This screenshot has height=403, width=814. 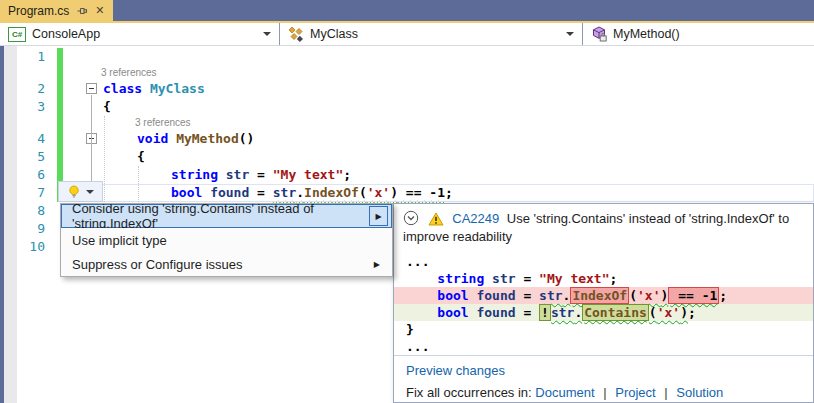 What do you see at coordinates (226, 240) in the screenshot?
I see `menu-item-use-implicit-type: Use implicit type` at bounding box center [226, 240].